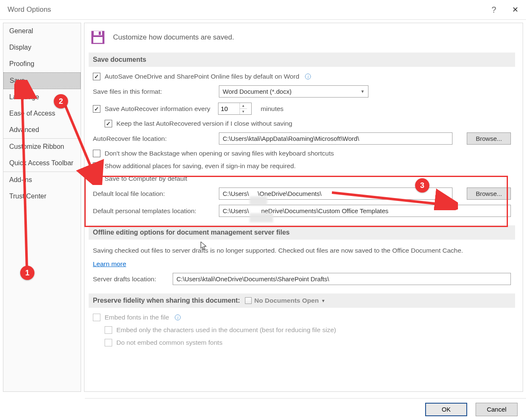 The width and height of the screenshot is (526, 420). I want to click on autorecover-loc-input, so click(336, 139).